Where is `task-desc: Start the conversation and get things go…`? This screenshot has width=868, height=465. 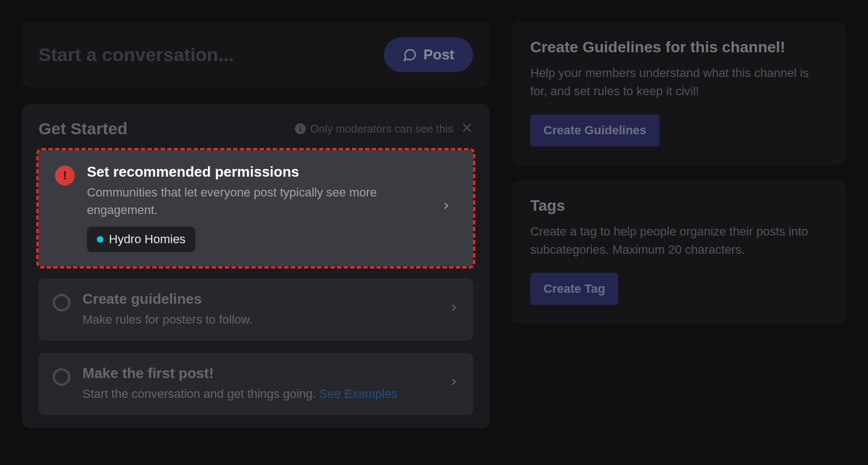 task-desc: Start the conversation and get things go… is located at coordinates (260, 394).